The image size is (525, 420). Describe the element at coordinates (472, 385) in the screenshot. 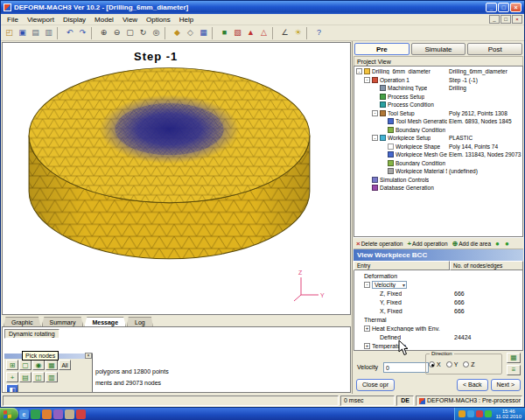

I see `back-button: < Back` at that location.